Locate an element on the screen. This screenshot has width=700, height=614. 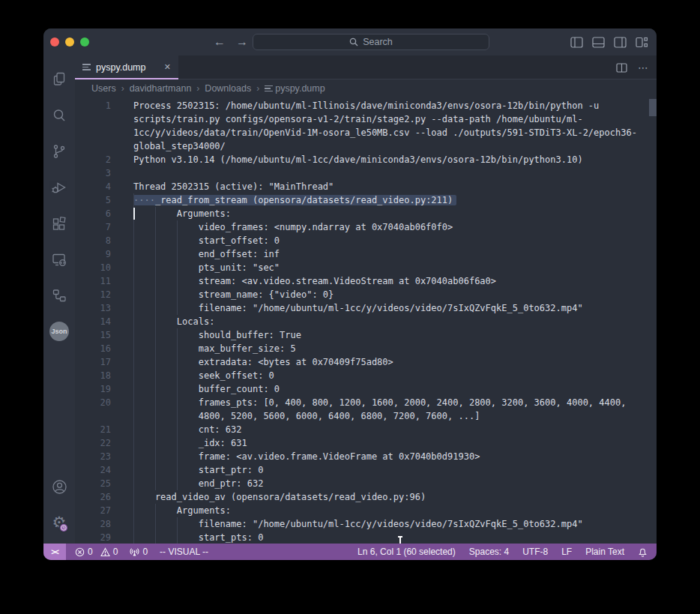
language-mode-status: Plain Text is located at coordinates (605, 552).